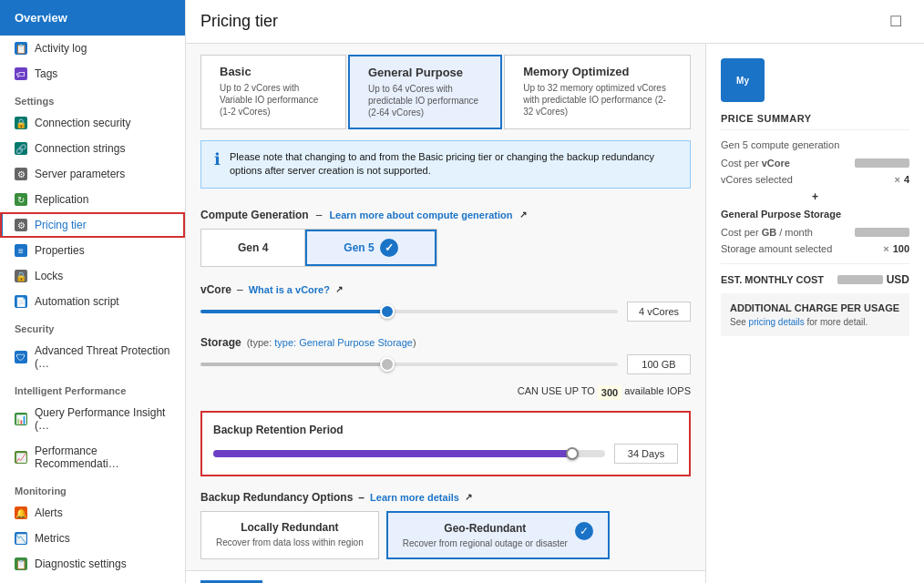  I want to click on sidebar-item-server-parameters: ⚙ Server parameters, so click(93, 174).